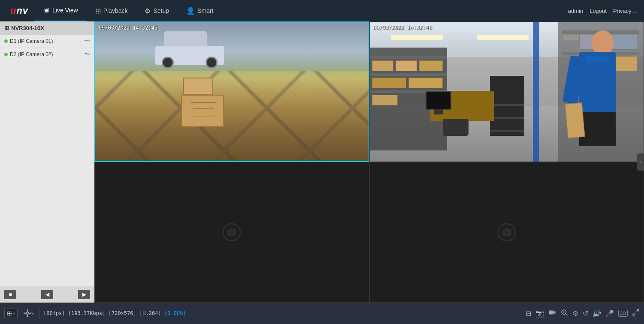 The height and width of the screenshot is (324, 644). I want to click on sidebar-device-header: ⊞ NVR304-16X, so click(47, 28).